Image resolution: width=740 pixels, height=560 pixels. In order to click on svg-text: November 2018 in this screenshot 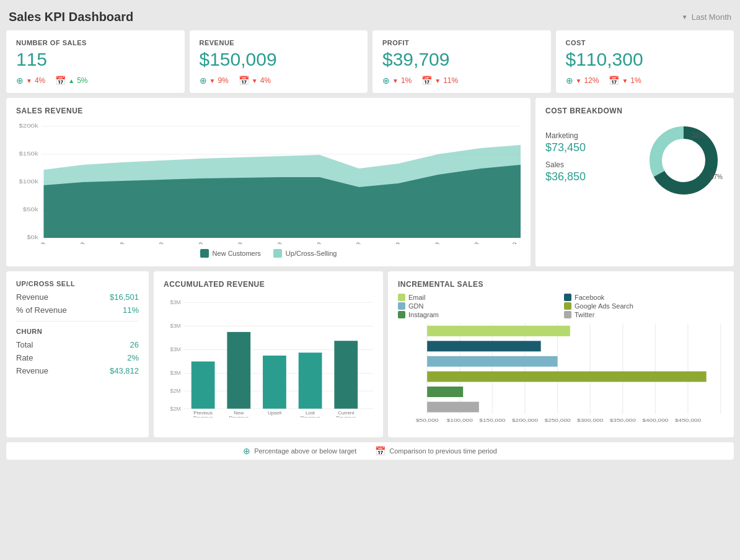, I will do `click(423, 243)`.